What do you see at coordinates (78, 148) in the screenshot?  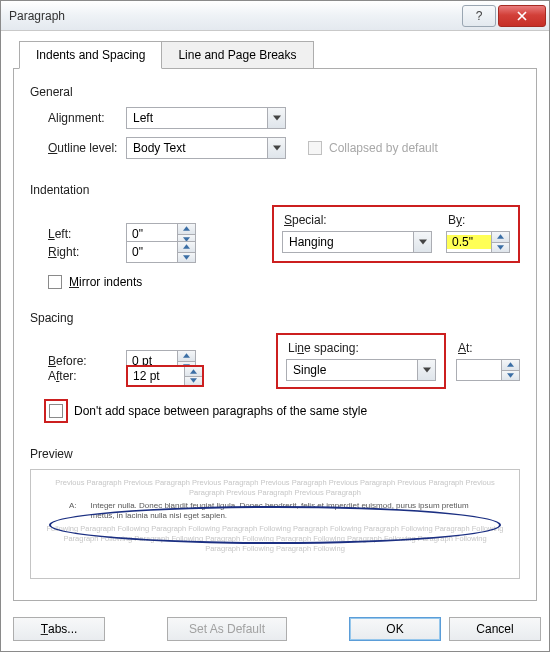 I see `outline-label: OOutline level:utline level:` at bounding box center [78, 148].